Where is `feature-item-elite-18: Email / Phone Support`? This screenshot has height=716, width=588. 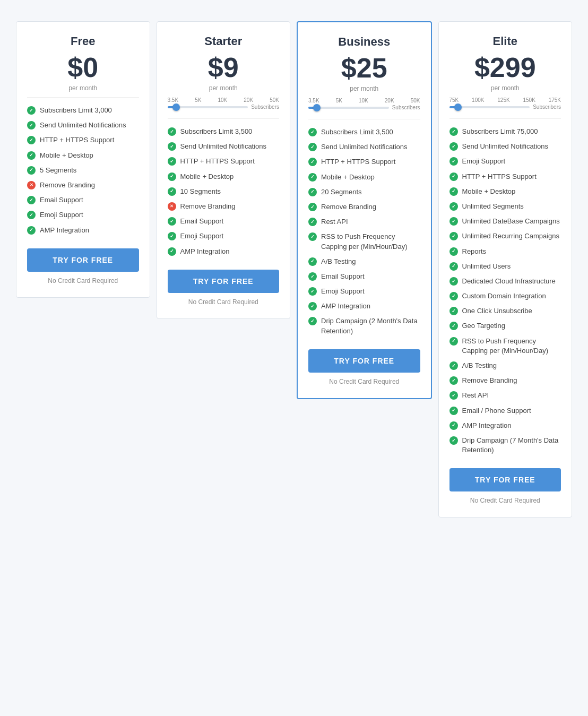 feature-item-elite-18: Email / Phone Support is located at coordinates (505, 411).